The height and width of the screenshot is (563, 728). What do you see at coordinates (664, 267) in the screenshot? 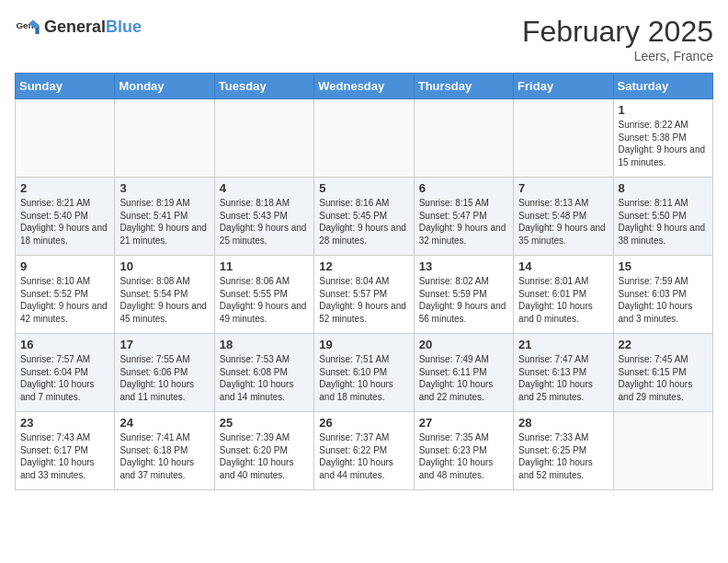
I see `day-number: 15` at bounding box center [664, 267].